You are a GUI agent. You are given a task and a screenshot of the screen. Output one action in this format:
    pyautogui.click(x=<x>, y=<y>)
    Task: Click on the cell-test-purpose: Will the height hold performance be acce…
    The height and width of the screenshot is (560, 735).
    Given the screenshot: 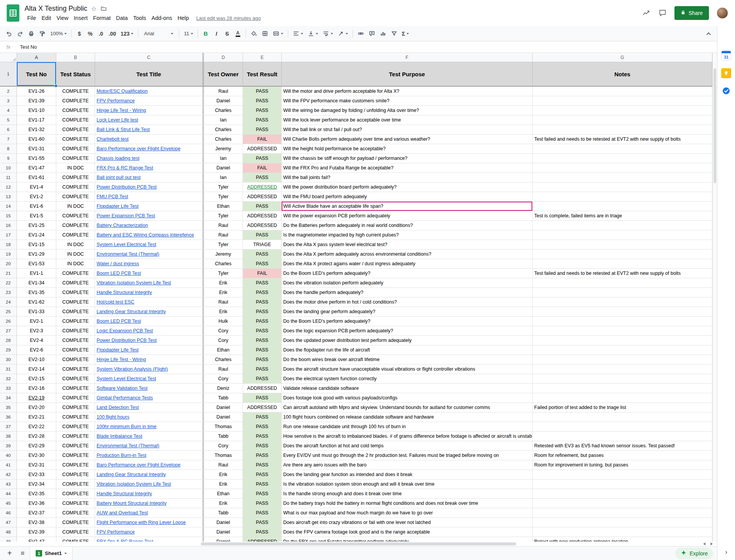 What is the action you would take?
    pyautogui.click(x=407, y=149)
    